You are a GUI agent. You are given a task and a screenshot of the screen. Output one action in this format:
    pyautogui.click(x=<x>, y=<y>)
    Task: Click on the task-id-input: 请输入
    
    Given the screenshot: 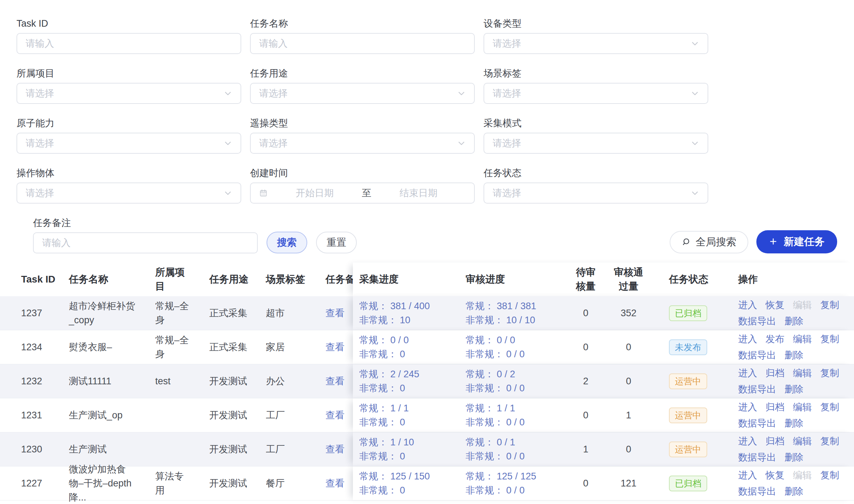 What is the action you would take?
    pyautogui.click(x=129, y=44)
    